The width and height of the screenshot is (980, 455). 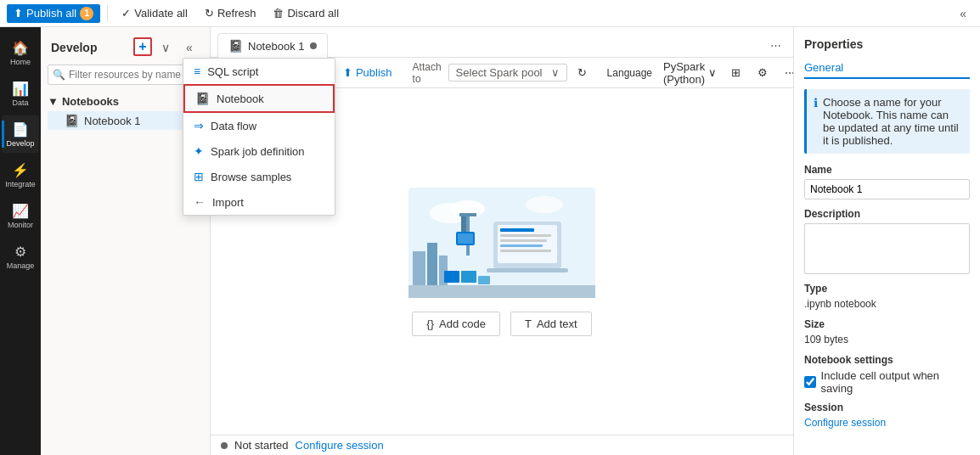 I want to click on dropdown-item-sql-script: ≡ SQL script, so click(x=259, y=71).